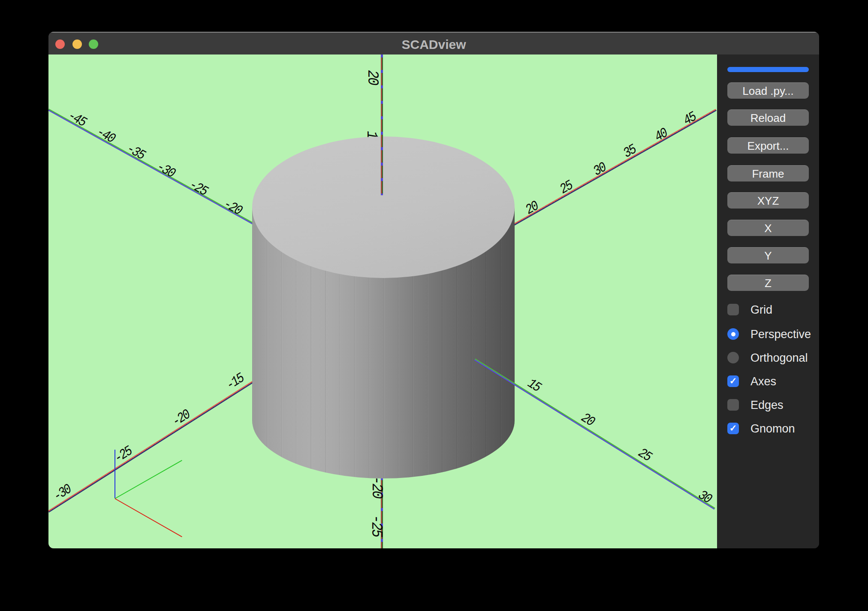  What do you see at coordinates (383, 207) in the screenshot?
I see `cylinder-top-face` at bounding box center [383, 207].